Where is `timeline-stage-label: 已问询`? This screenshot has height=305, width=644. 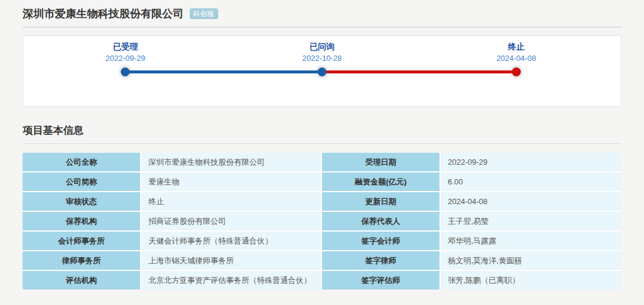
timeline-stage-label: 已问询 is located at coordinates (322, 47).